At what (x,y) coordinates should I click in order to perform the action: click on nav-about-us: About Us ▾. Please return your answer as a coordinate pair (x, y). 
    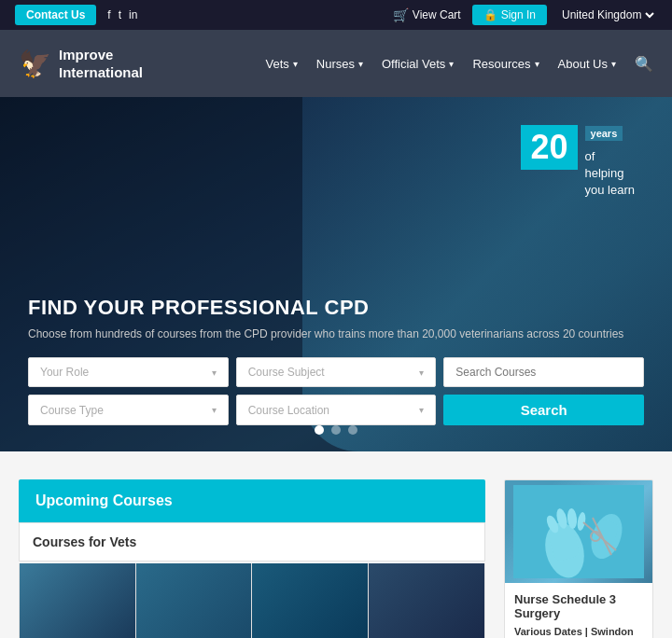
    Looking at the image, I should click on (587, 63).